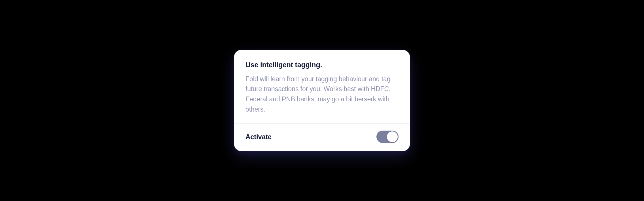 The image size is (644, 201). What do you see at coordinates (392, 137) in the screenshot?
I see `toggle-knob` at bounding box center [392, 137].